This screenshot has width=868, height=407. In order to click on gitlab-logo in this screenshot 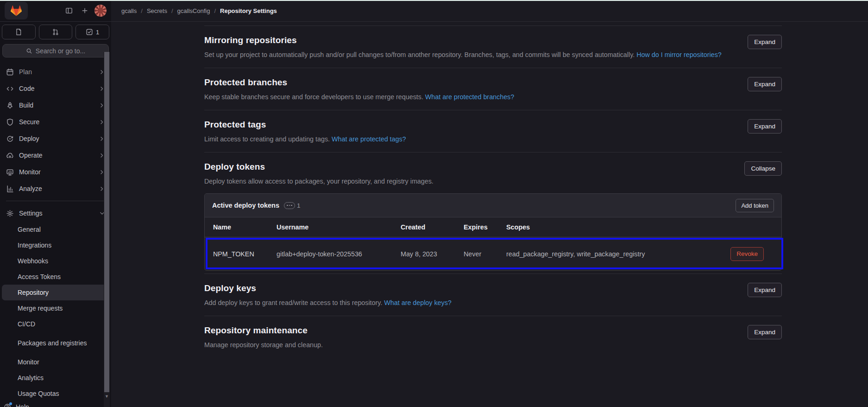, I will do `click(16, 11)`.